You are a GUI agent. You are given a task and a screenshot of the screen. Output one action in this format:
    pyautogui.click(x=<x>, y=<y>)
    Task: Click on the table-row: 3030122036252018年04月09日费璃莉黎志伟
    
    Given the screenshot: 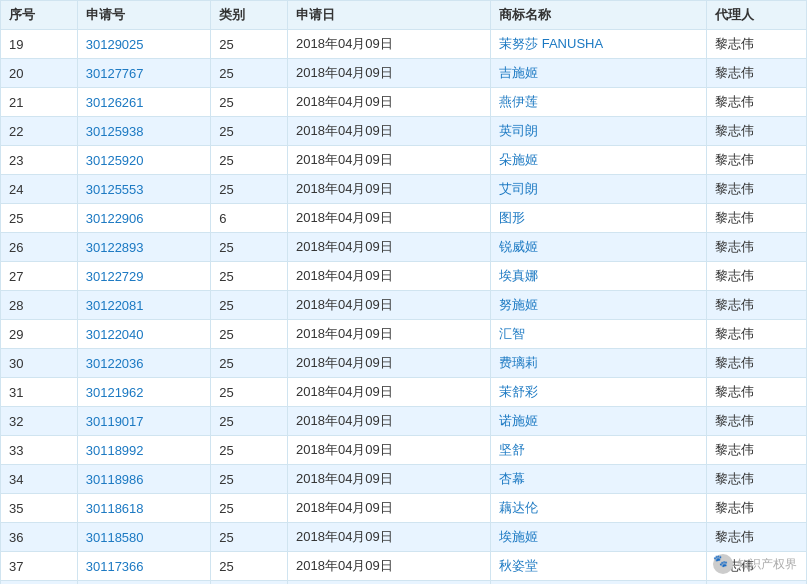 What is the action you would take?
    pyautogui.click(x=404, y=364)
    